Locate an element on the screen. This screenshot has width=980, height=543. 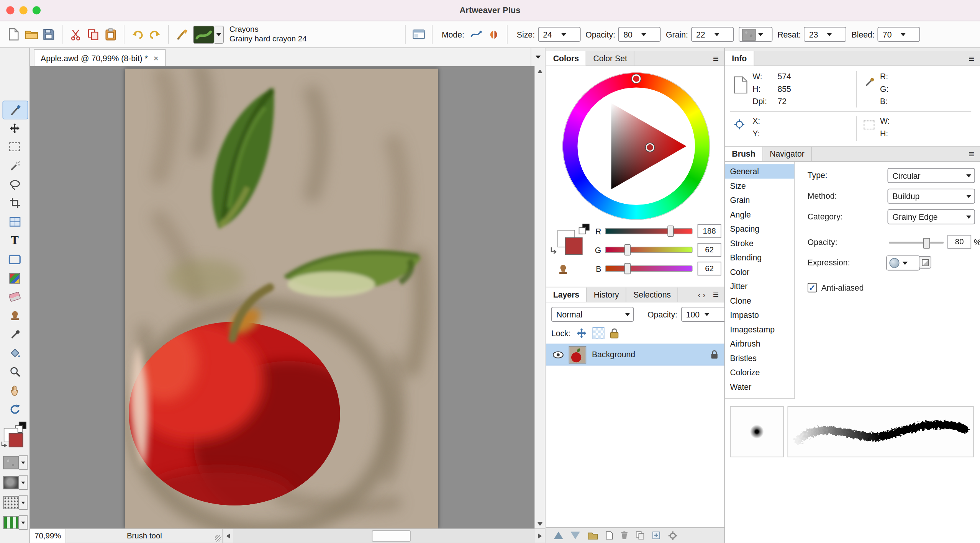
rect-select-tool is located at coordinates (15, 147).